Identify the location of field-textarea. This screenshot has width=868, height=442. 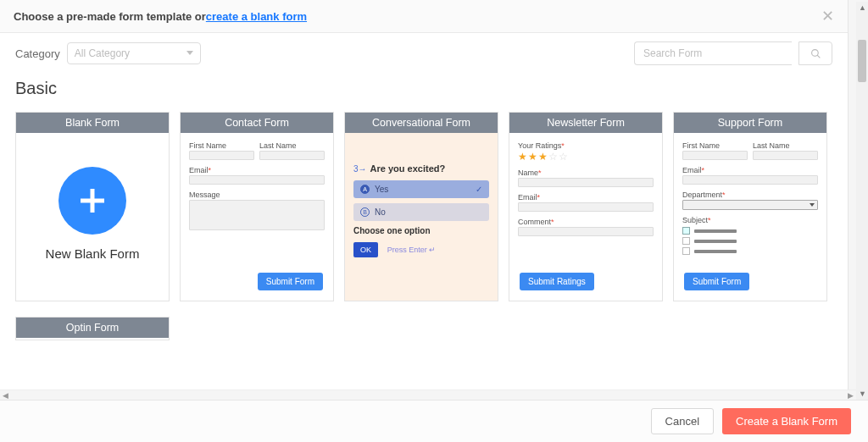
(257, 215).